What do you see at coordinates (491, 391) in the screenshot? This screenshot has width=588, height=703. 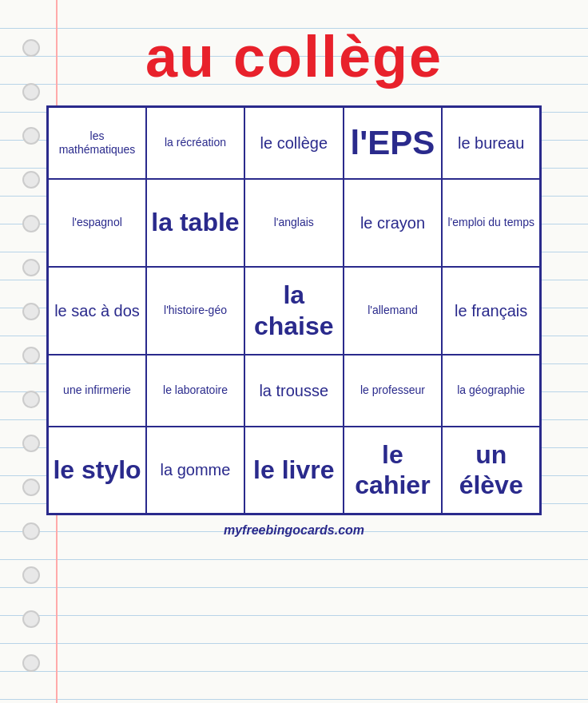 I see `bingo-cell: la géographie` at bounding box center [491, 391].